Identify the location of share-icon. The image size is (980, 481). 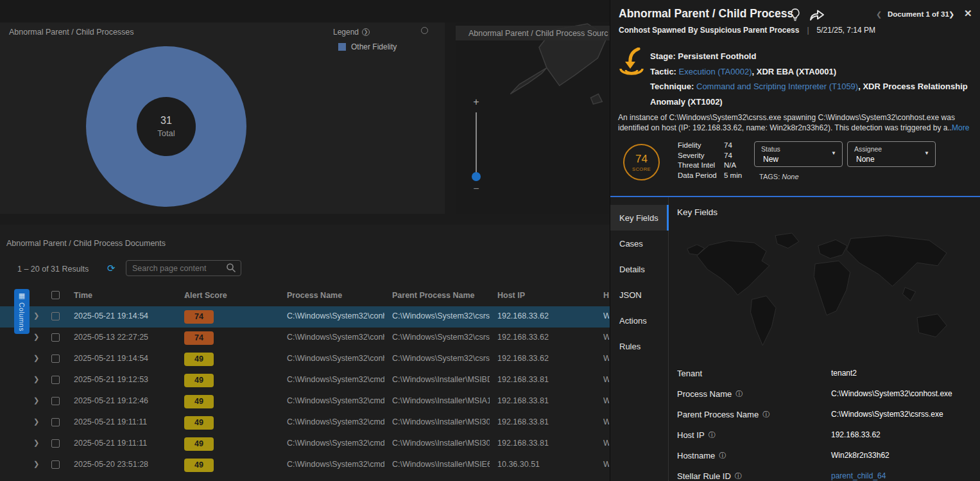
(817, 15).